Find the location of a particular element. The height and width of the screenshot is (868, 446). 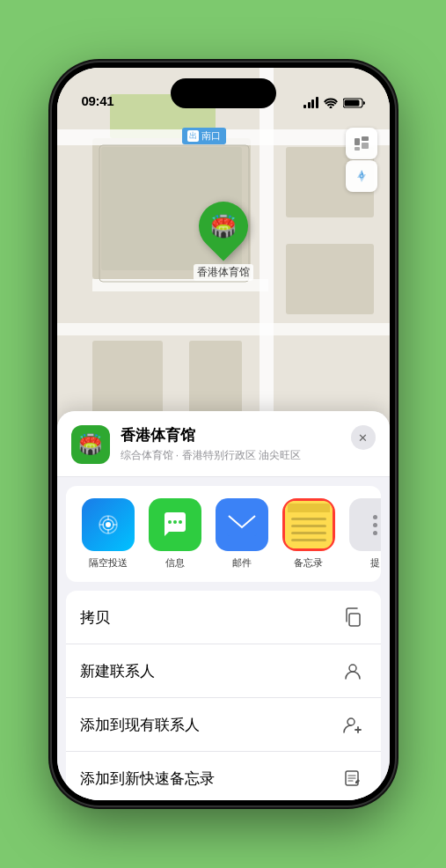

new-contact-icon is located at coordinates (353, 671).